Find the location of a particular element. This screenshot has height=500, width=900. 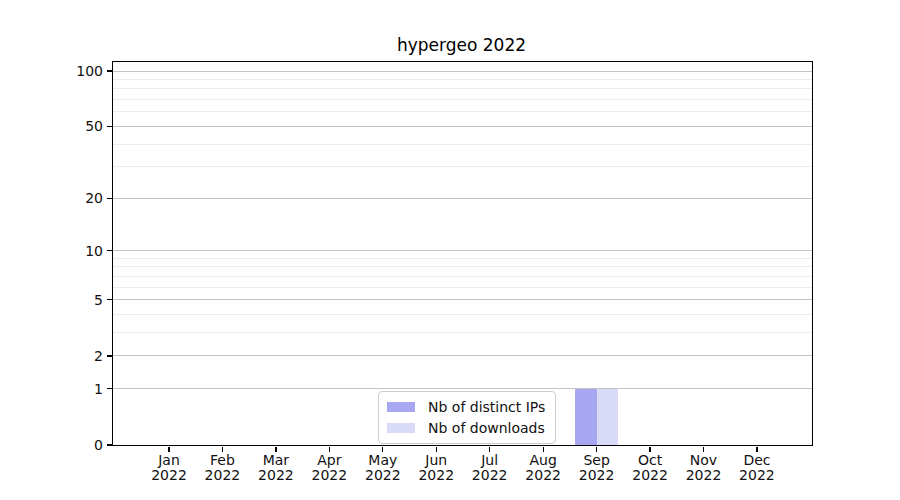

x-tick-label: Jun2022 is located at coordinates (436, 468).